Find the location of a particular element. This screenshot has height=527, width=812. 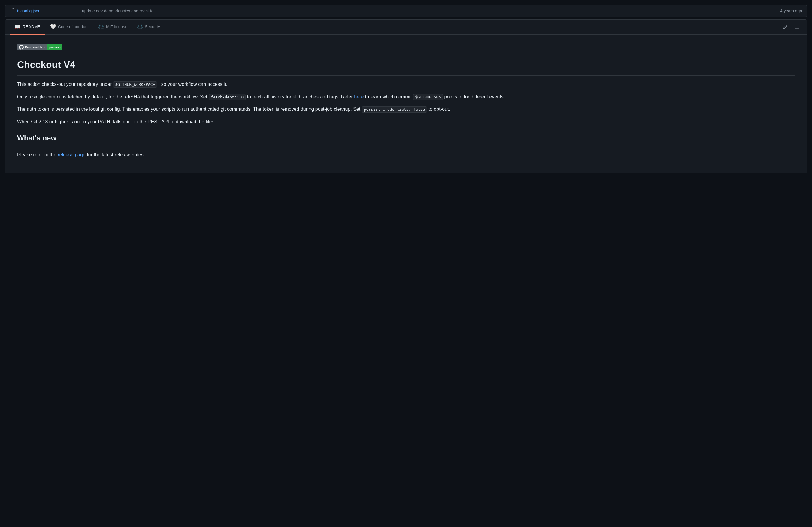

tab-mit-license: ⚖️ MIT license is located at coordinates (113, 27).